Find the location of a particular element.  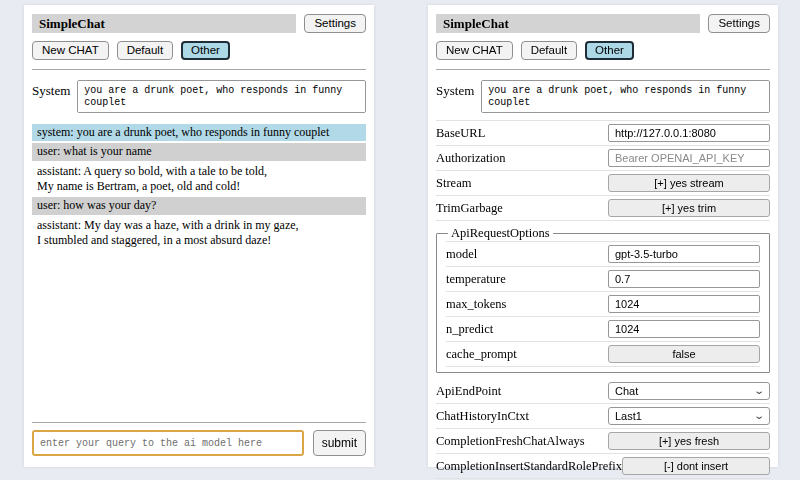

setting-row-n-predict: n_predict is located at coordinates (603, 330).